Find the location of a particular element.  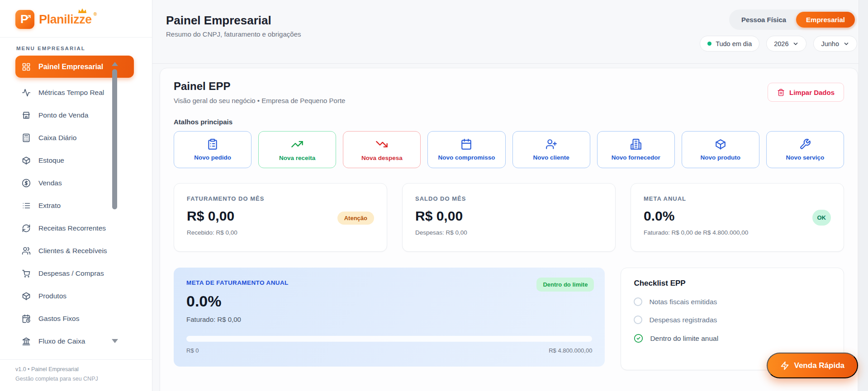

quick-sale-button: Venda Rápida is located at coordinates (812, 365).